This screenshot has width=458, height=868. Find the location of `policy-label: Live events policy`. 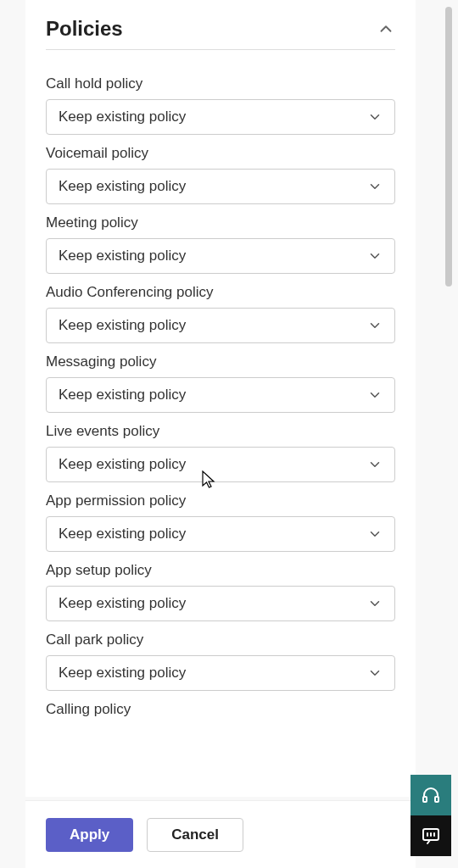

policy-label: Live events policy is located at coordinates (221, 431).